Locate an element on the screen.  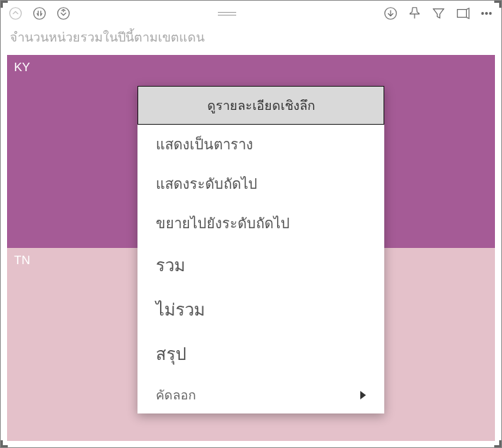
menu-item-copy: คัดลอก is located at coordinates (261, 394).